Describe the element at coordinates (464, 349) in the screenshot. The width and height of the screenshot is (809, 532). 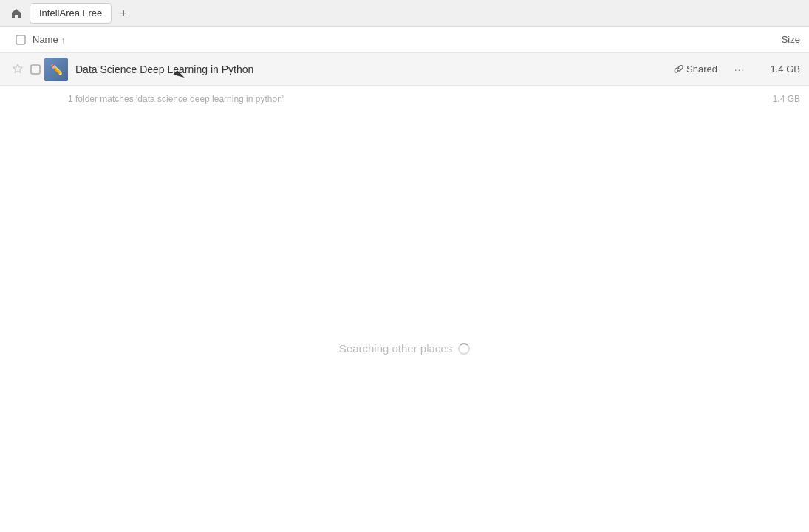
I see `loading-spinner` at that location.